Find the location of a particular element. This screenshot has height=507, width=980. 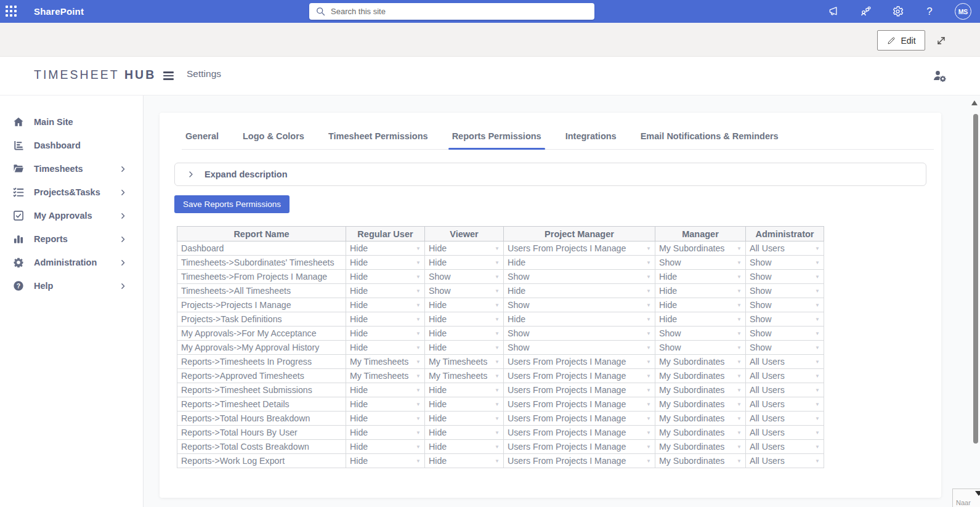

sidebar-item-timesheets: Timesheets is located at coordinates (71, 169).